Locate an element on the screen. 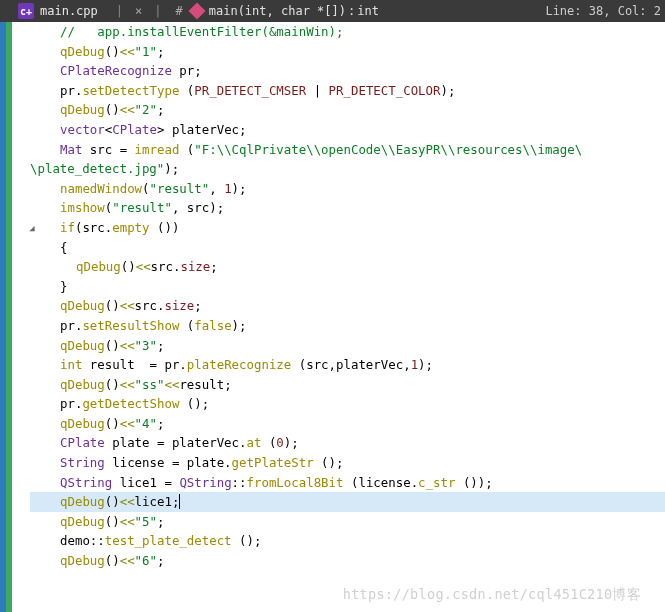 This screenshot has width=665, height=612. code-line: qDebug()<<"1"; is located at coordinates (348, 52).